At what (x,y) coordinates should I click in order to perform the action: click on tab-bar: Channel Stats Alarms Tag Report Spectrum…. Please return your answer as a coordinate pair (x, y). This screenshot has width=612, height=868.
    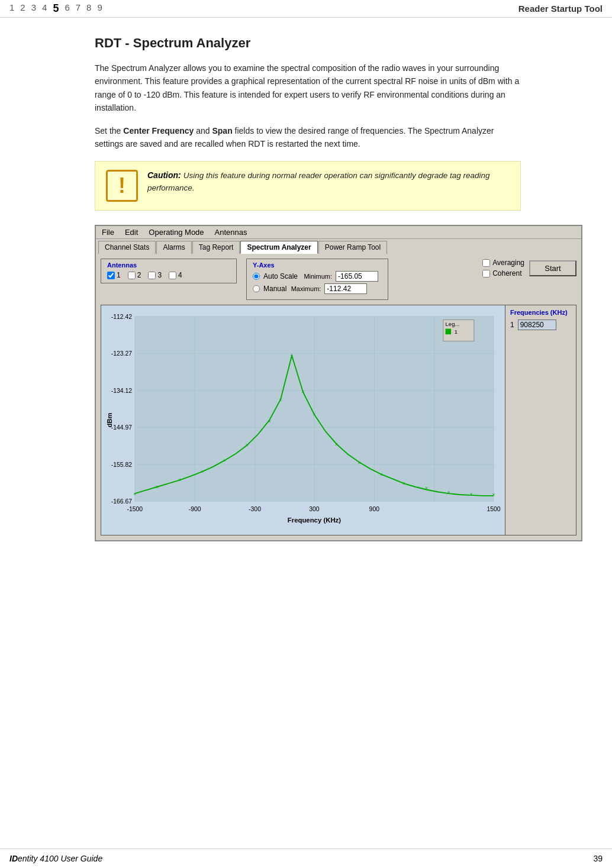
    Looking at the image, I should click on (339, 246).